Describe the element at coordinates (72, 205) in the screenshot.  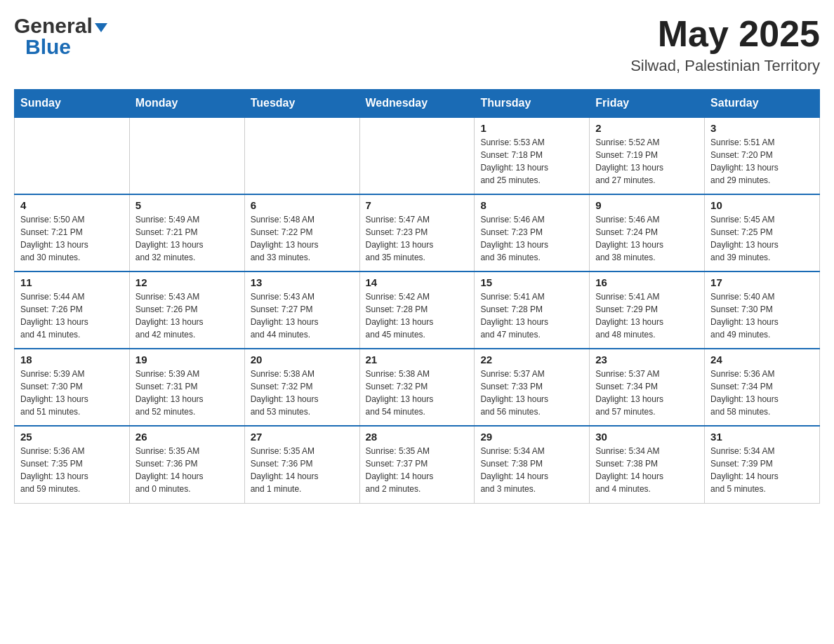
I see `day-number: 4` at that location.